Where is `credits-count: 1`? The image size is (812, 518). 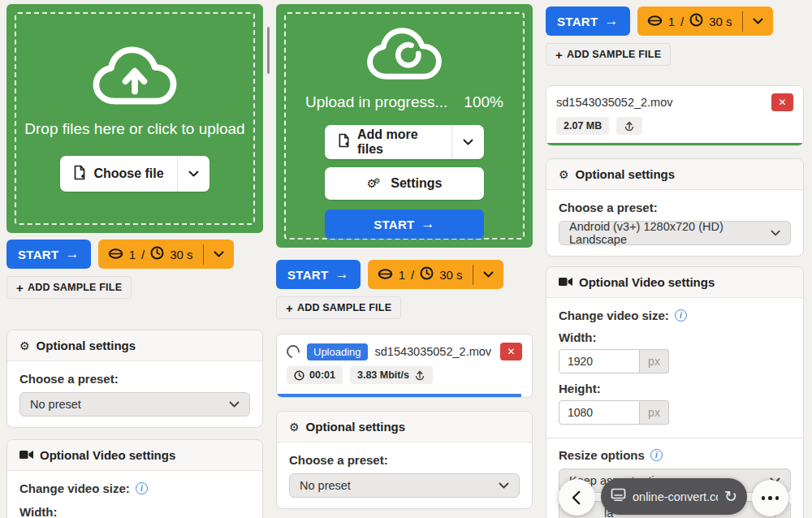
credits-count: 1 is located at coordinates (132, 255).